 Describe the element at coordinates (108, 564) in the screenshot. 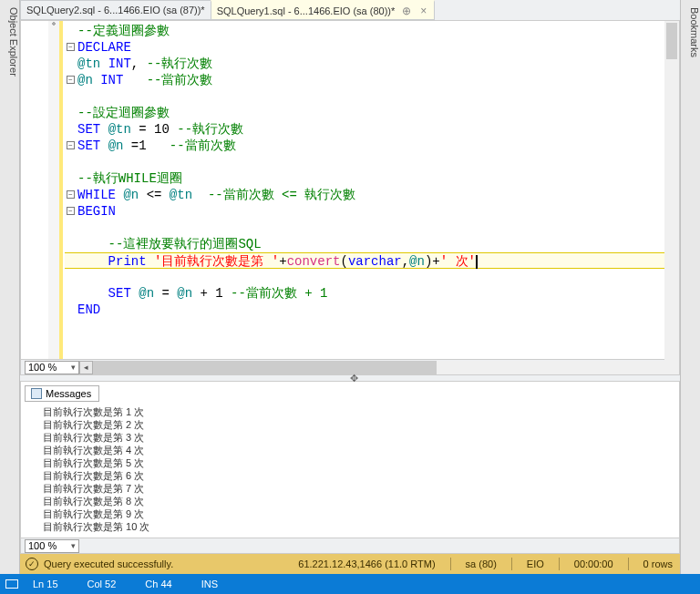

I see `status-text: Query executed successfully.` at that location.